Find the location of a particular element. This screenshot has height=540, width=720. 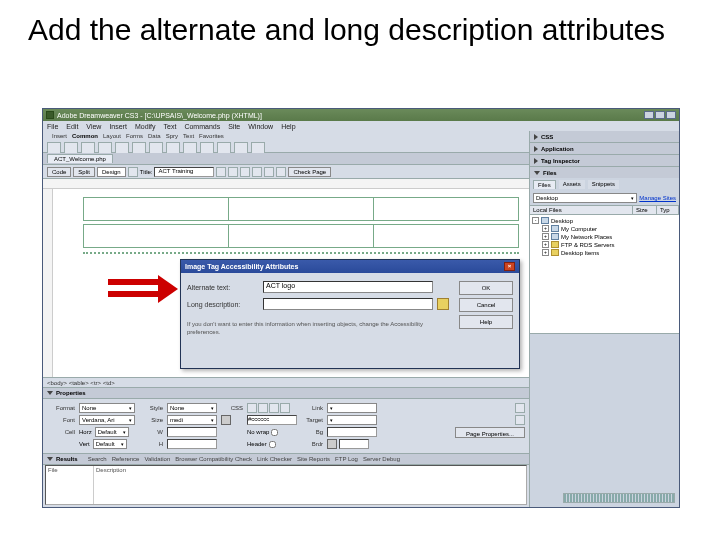

view-split-button: Split is located at coordinates (84, 172).